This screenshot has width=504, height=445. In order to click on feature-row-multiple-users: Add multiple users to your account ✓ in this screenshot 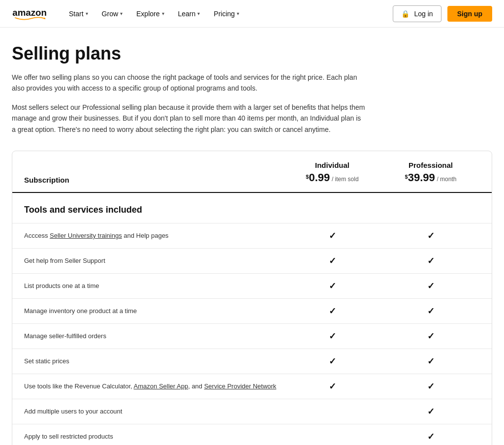, I will do `click(252, 412)`.